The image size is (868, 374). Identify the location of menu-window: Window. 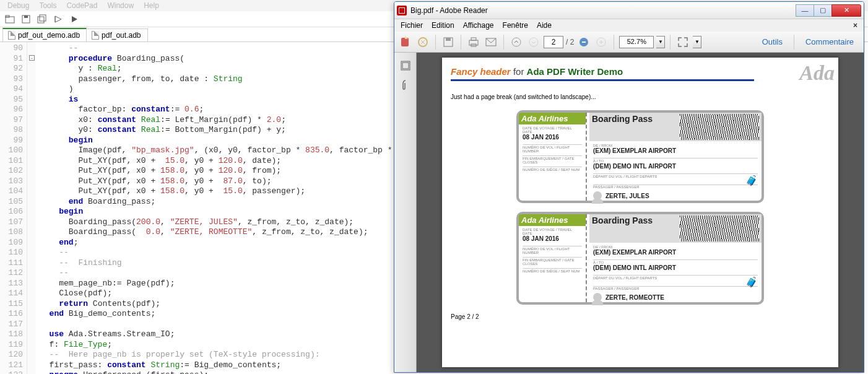
(120, 6).